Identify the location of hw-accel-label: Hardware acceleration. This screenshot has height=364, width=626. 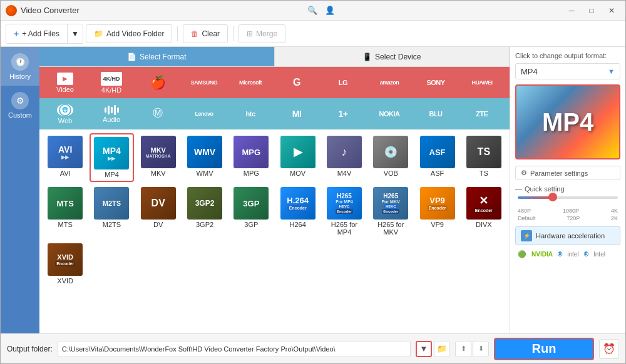
(570, 236).